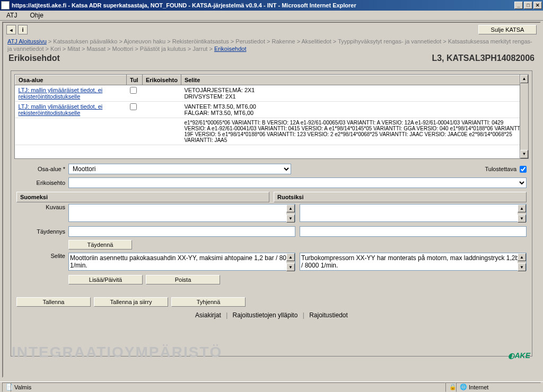 This screenshot has height=392, width=543. I want to click on taydenna-button: Täydennä, so click(100, 245).